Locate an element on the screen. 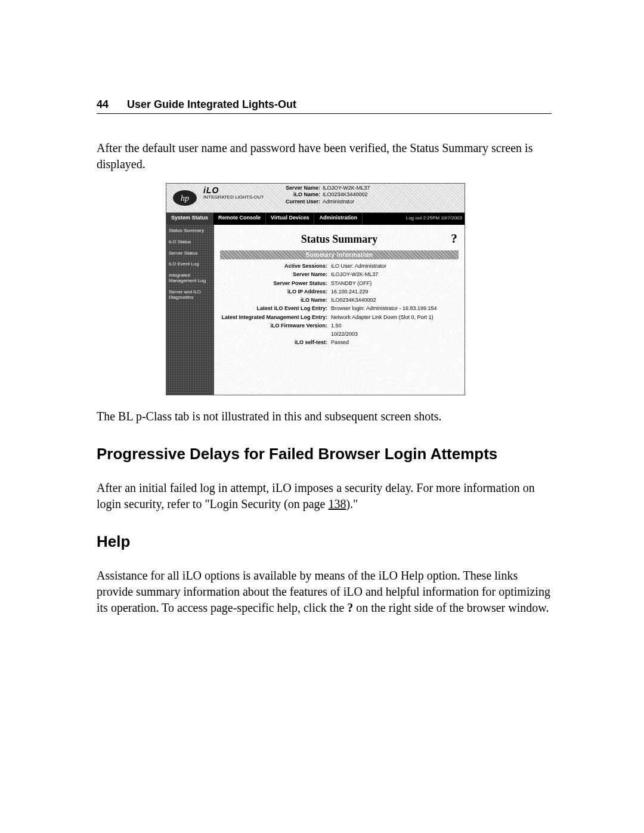  product-short: iLO is located at coordinates (236, 191).